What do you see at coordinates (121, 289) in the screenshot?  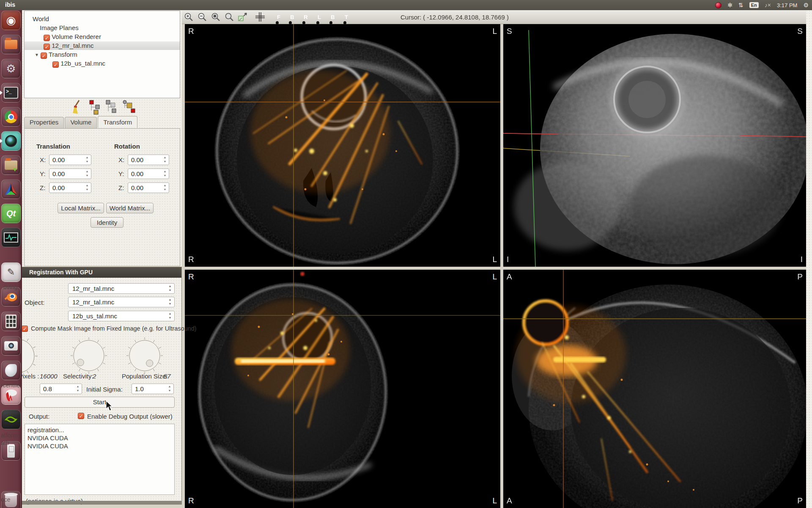 I see `fixed-image-combo: 12_mr_tal.mnc▲▼` at bounding box center [121, 289].